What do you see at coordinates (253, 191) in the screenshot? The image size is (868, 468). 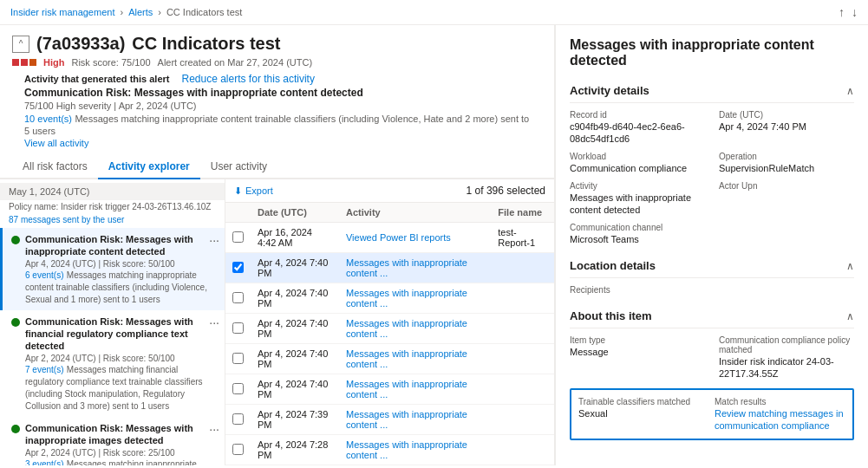 I see `export-button: ⬇ Export` at bounding box center [253, 191].